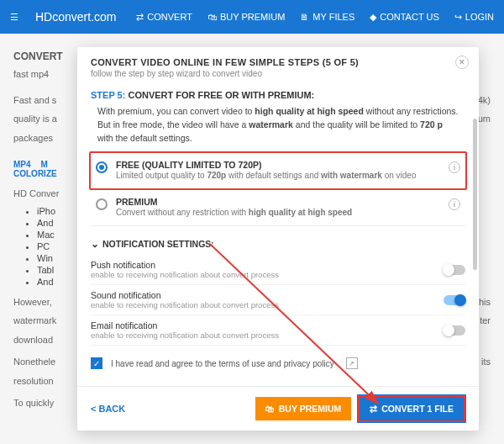 Image resolution: width=504 pixels, height=444 pixels. I want to click on toggle-sound, so click(454, 300).